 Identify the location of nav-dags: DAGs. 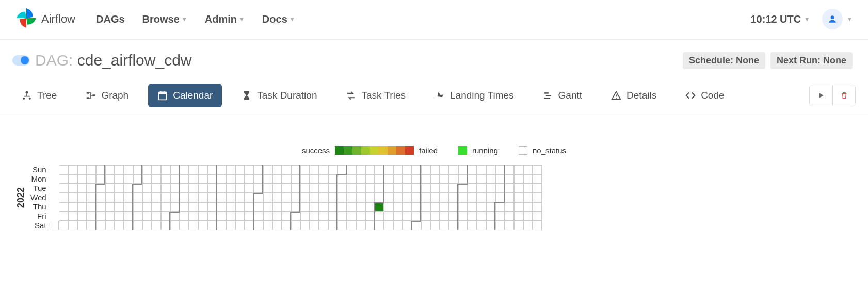
(110, 20).